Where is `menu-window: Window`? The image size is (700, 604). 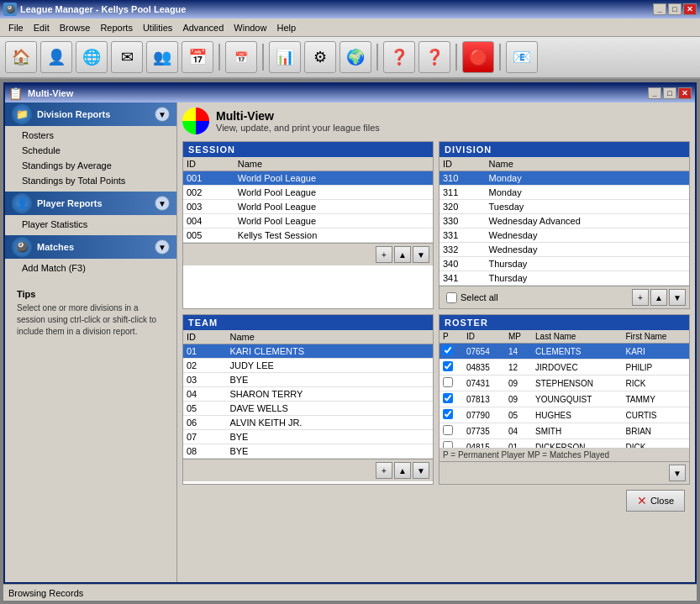
menu-window: Window is located at coordinates (250, 28).